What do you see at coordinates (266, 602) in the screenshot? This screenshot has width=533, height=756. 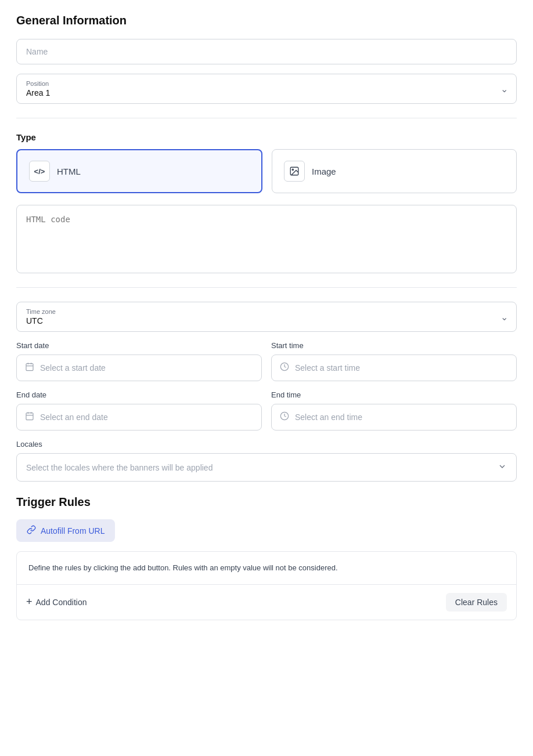 I see `rules-actions: + Add Condition Clear Rules` at bounding box center [266, 602].